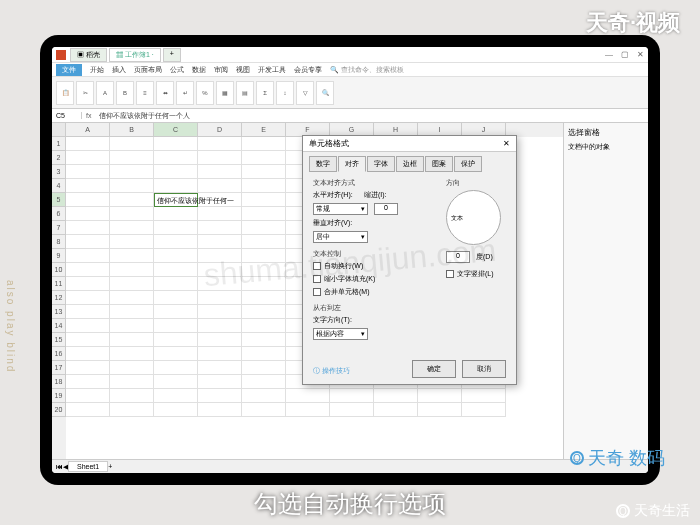  I want to click on cell-B7, so click(132, 228).